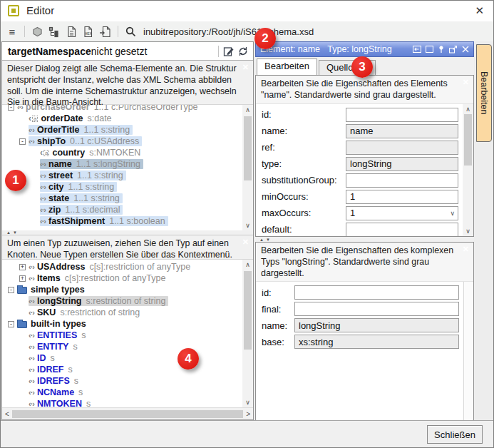 This screenshot has width=494, height=448. I want to click on tree-row: - simple types, so click(124, 290).